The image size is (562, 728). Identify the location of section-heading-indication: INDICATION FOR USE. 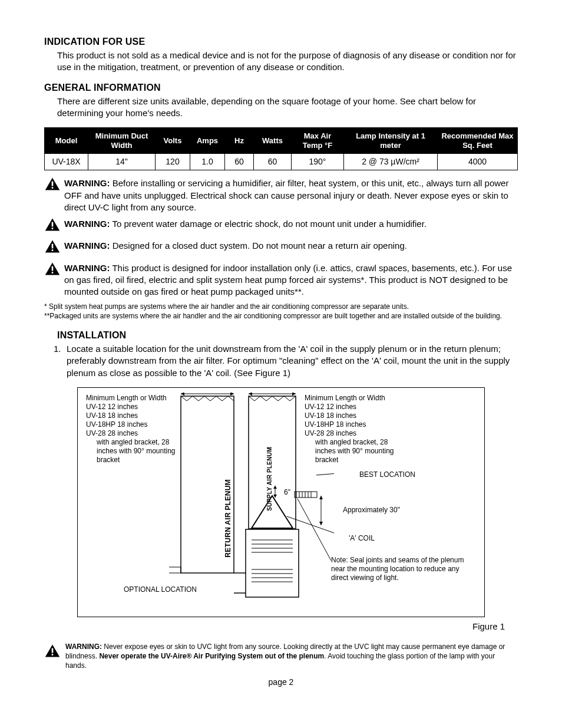
(281, 42).